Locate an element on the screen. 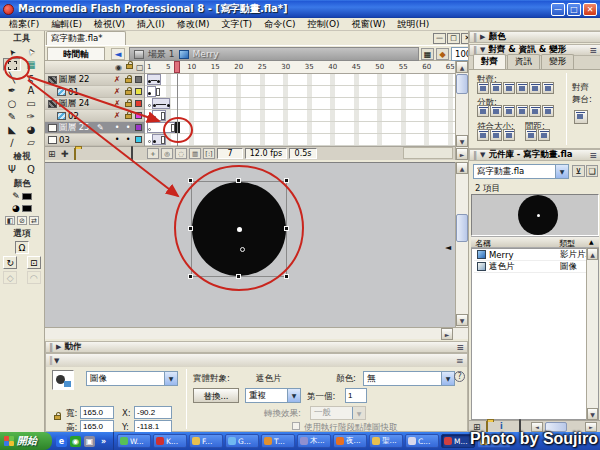 This screenshot has height=450, width=600. taskbar-button: 木... is located at coordinates (314, 441).